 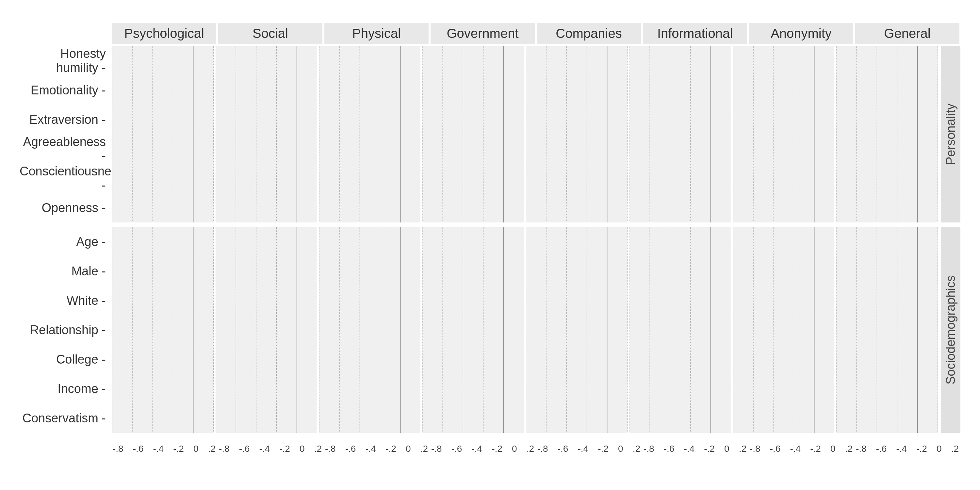 What do you see at coordinates (479, 149) in the screenshot?
I see `data-row: Agreeableness -` at bounding box center [479, 149].